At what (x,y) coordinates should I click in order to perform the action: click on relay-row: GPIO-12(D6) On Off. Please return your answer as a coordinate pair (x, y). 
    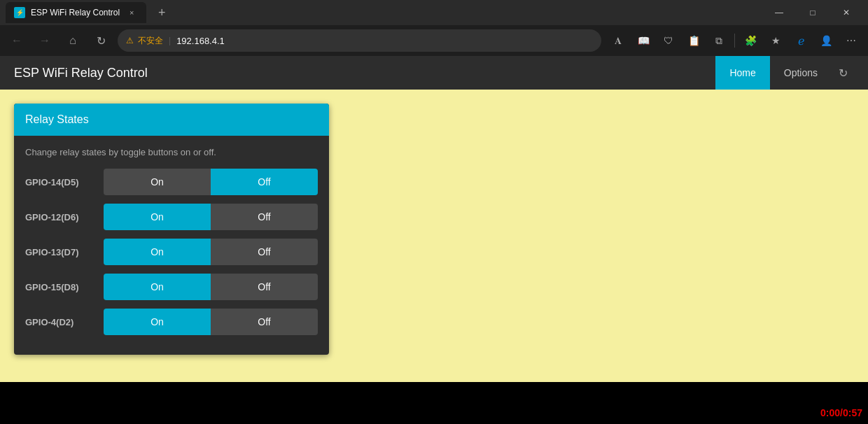
    Looking at the image, I should click on (172, 217).